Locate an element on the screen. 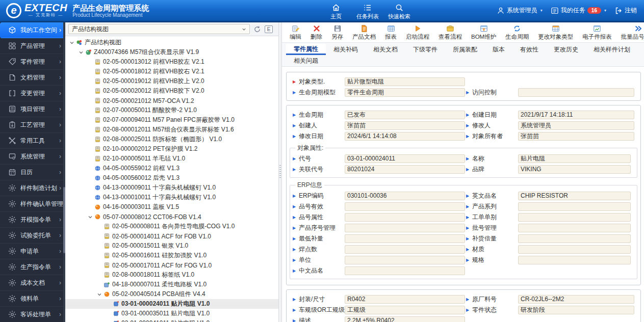 The height and width of the screenshot is (322, 644). sidebar-item-document-mgmt: 文档管理› is located at coordinates (33, 77).